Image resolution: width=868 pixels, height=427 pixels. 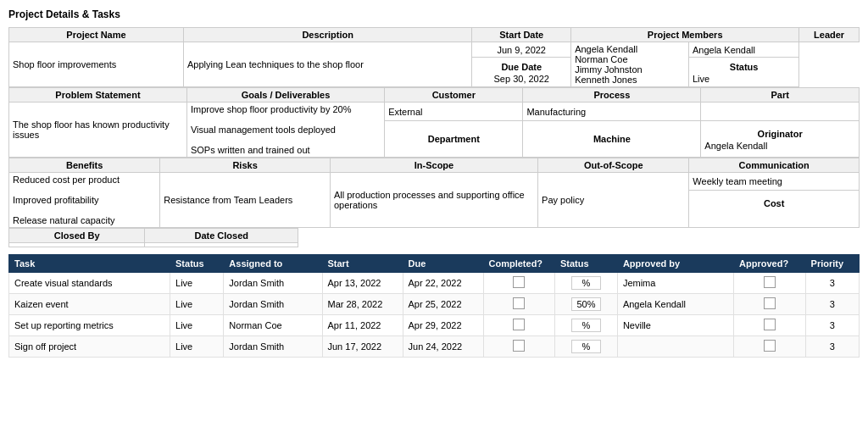 I want to click on task-name: Kaizen event, so click(x=90, y=305).